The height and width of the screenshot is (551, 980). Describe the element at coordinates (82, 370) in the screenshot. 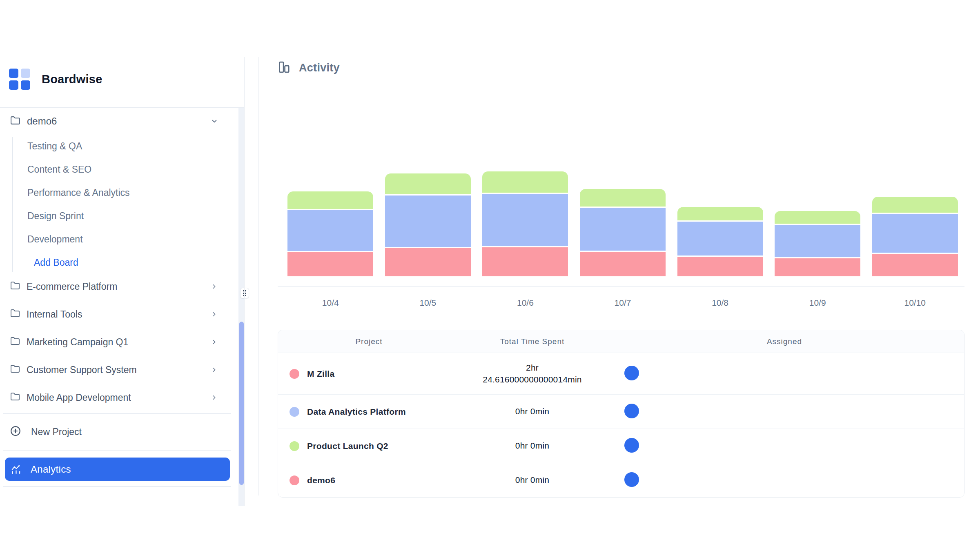

I see `folder-label: Customer Support System` at that location.